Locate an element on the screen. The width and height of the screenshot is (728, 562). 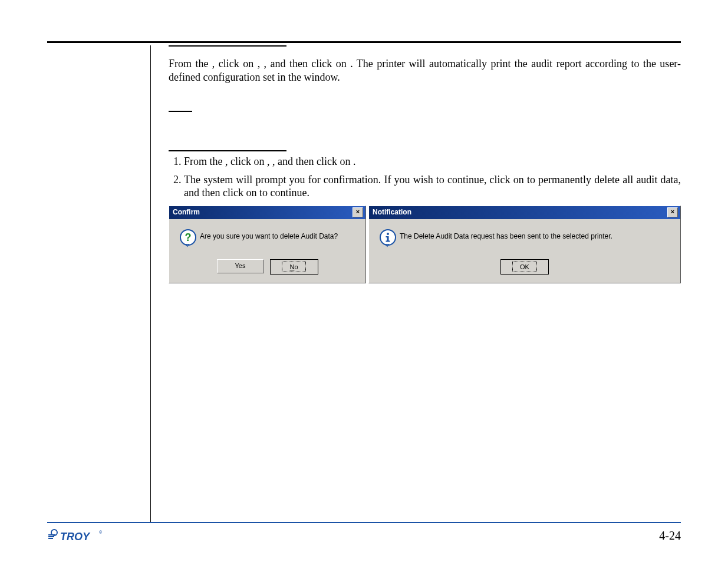
left-margin-column is located at coordinates (99, 284).